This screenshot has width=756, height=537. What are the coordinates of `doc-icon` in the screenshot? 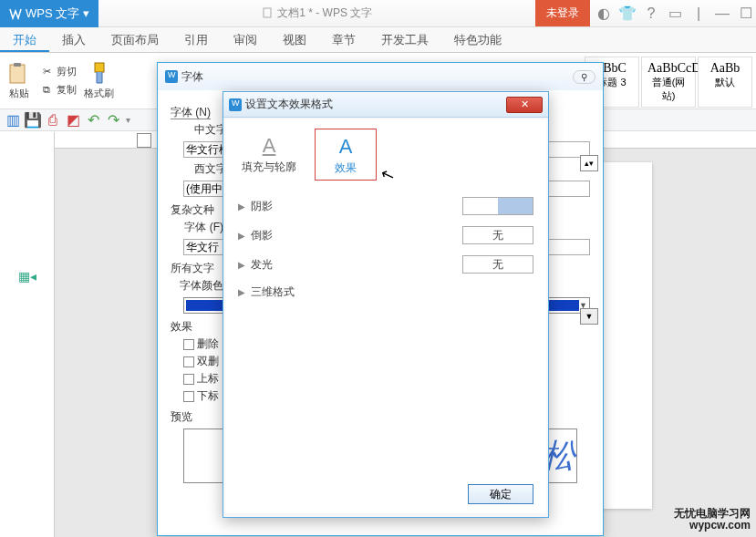 It's located at (267, 13).